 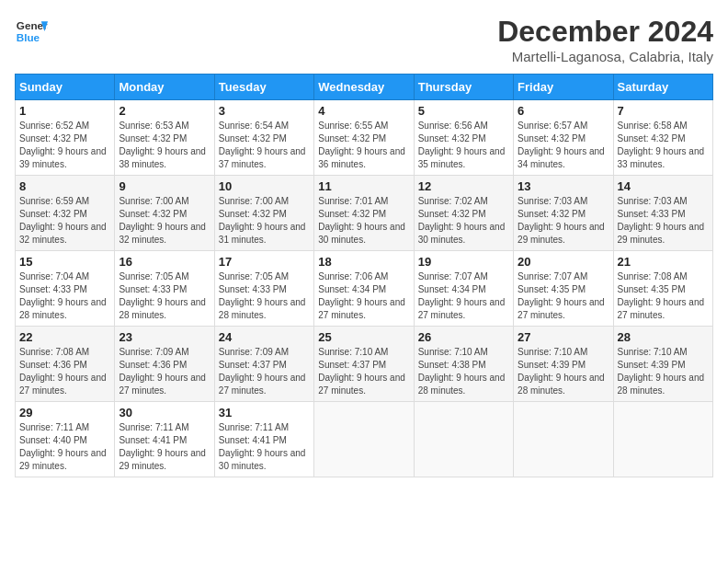 What do you see at coordinates (64, 337) in the screenshot?
I see `day-number: 22` at bounding box center [64, 337].